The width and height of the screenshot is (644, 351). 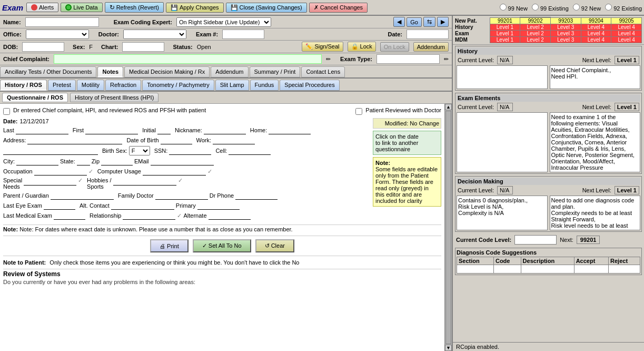 What do you see at coordinates (195, 7) in the screenshot?
I see `apply-changes-button: 💾 Apply Changes` at bounding box center [195, 7].